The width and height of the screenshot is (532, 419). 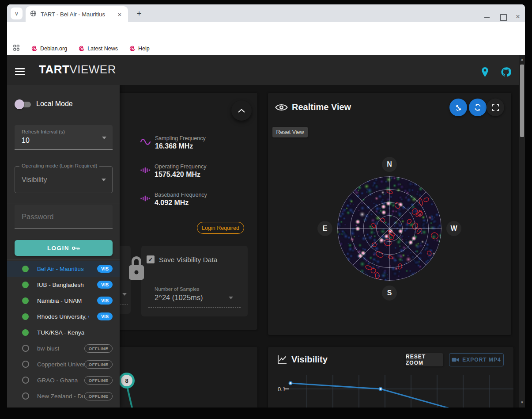 What do you see at coordinates (17, 13) in the screenshot?
I see `chevron-down-icon: ∨` at bounding box center [17, 13].